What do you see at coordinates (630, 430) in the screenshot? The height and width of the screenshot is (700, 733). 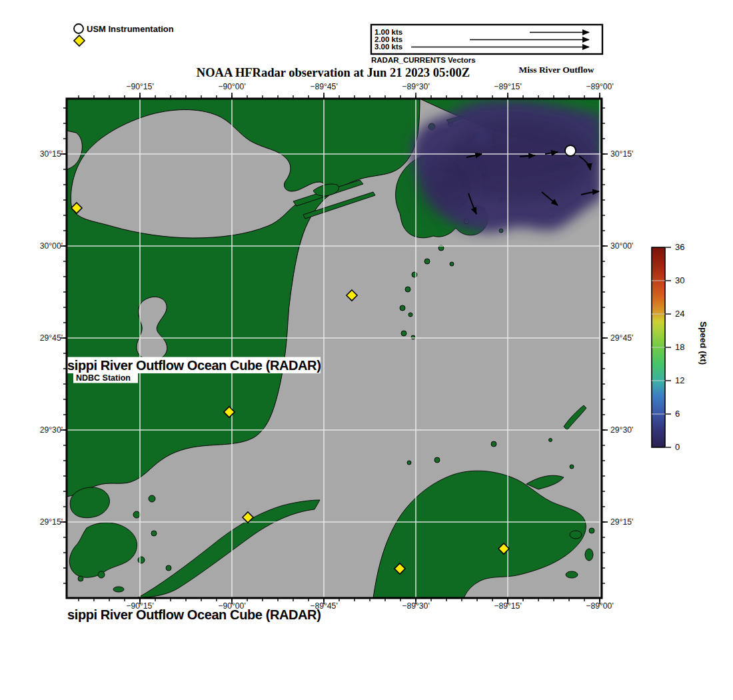 I see `axis-label-right: 29°30'` at bounding box center [630, 430].